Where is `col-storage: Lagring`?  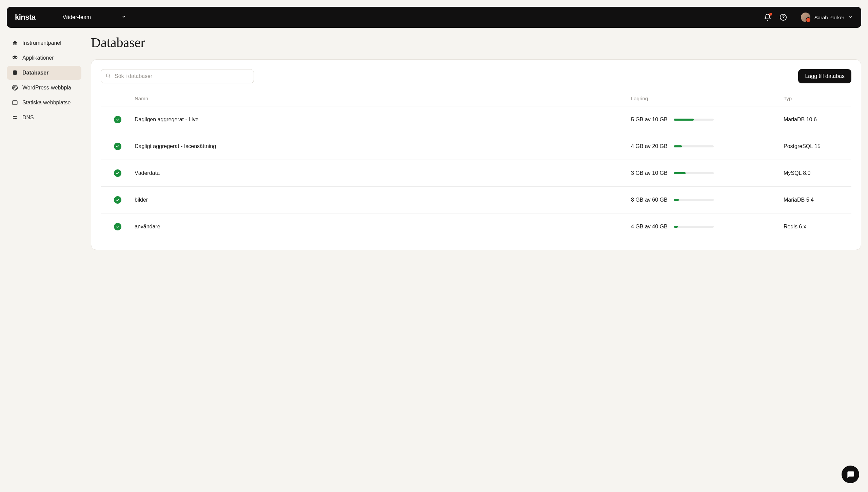 col-storage: Lagring is located at coordinates (707, 98).